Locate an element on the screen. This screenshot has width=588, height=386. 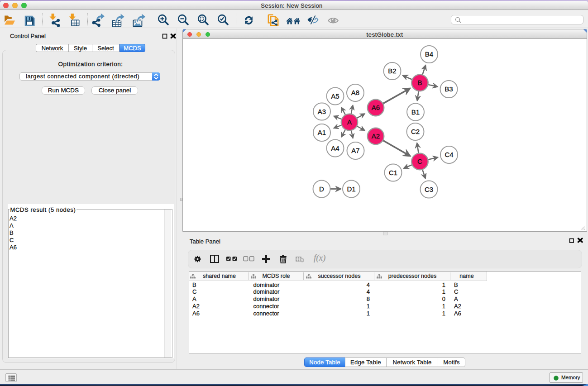
svg-text: A3 is located at coordinates (322, 111).